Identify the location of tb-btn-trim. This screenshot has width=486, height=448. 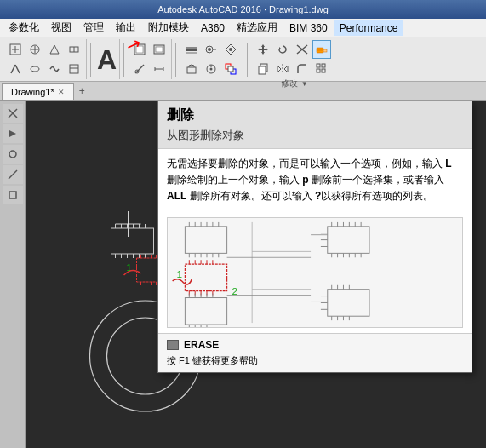
(302, 49).